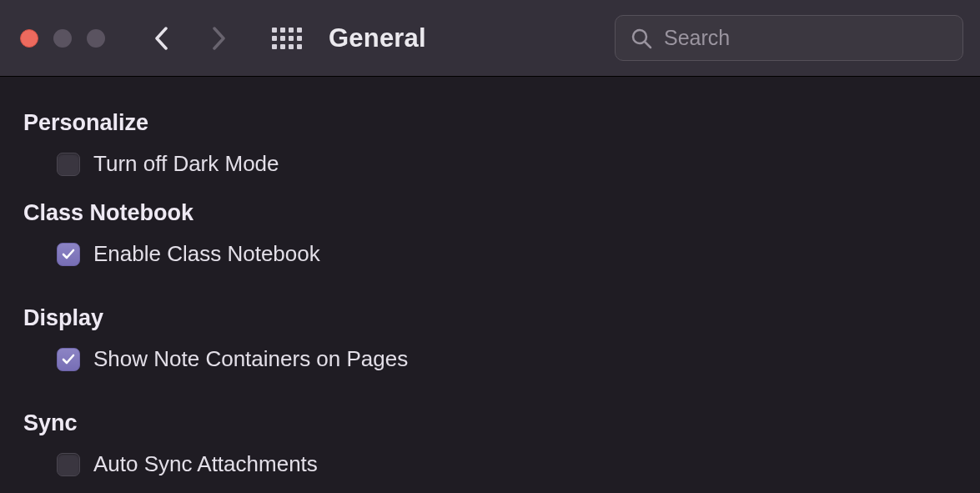 The width and height of the screenshot is (980, 493). What do you see at coordinates (187, 163) in the screenshot?
I see `dark-mode-label: Turn off Dark Mode` at bounding box center [187, 163].